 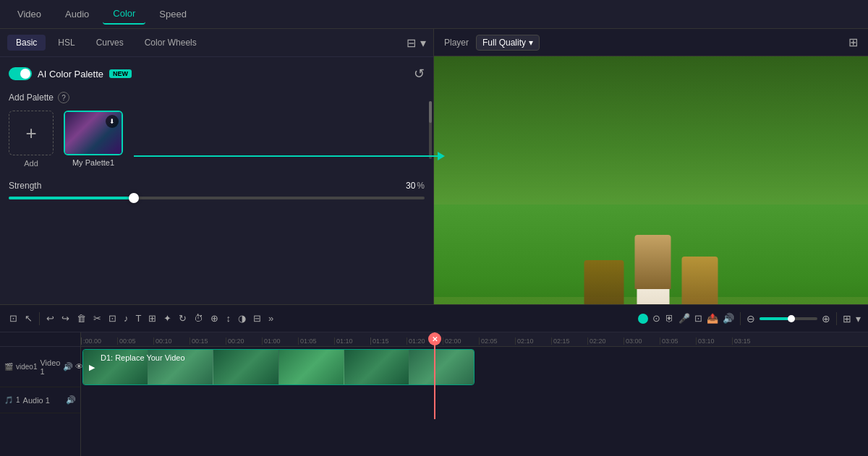 What do you see at coordinates (217, 190) in the screenshot?
I see `strength-section: Strength 30 %` at bounding box center [217, 190].